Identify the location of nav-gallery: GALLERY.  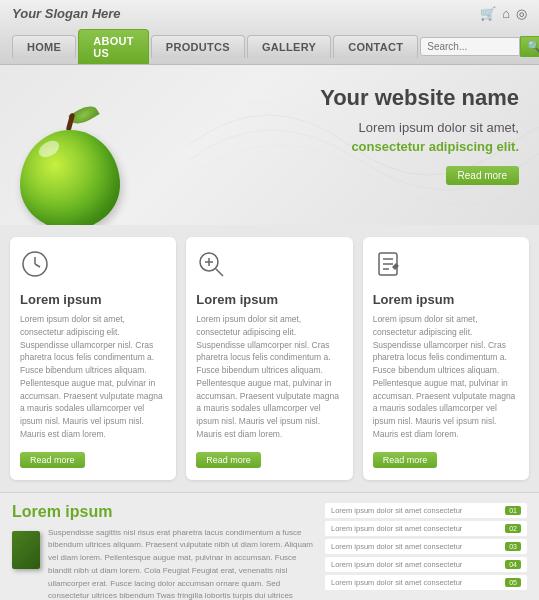
(289, 46).